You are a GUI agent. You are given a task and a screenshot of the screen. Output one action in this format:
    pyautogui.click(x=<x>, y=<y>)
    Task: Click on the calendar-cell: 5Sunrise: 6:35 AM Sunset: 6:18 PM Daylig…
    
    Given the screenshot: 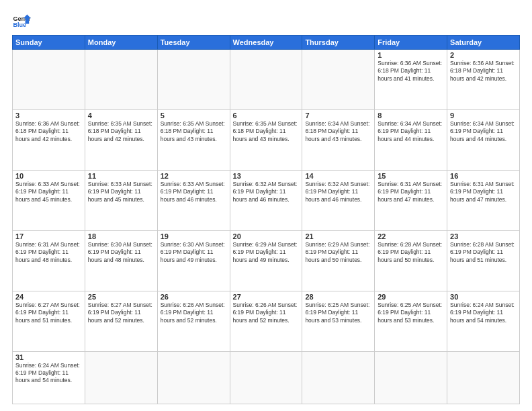 What is the action you would take?
    pyautogui.click(x=193, y=140)
    